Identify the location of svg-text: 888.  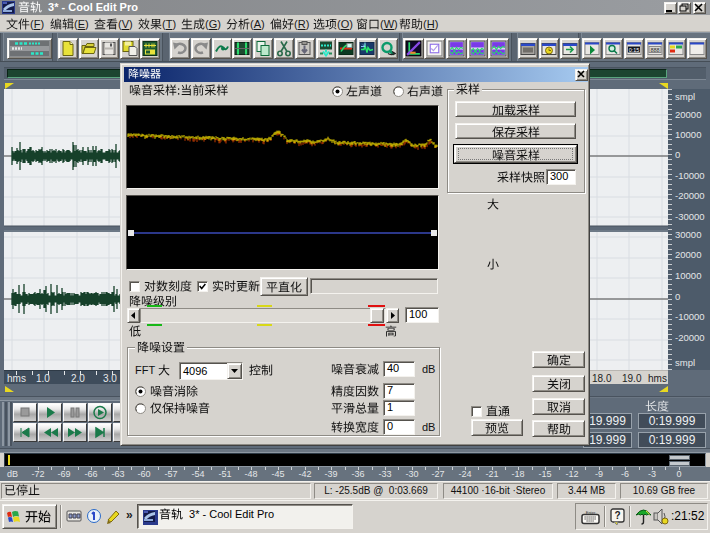
(654, 50).